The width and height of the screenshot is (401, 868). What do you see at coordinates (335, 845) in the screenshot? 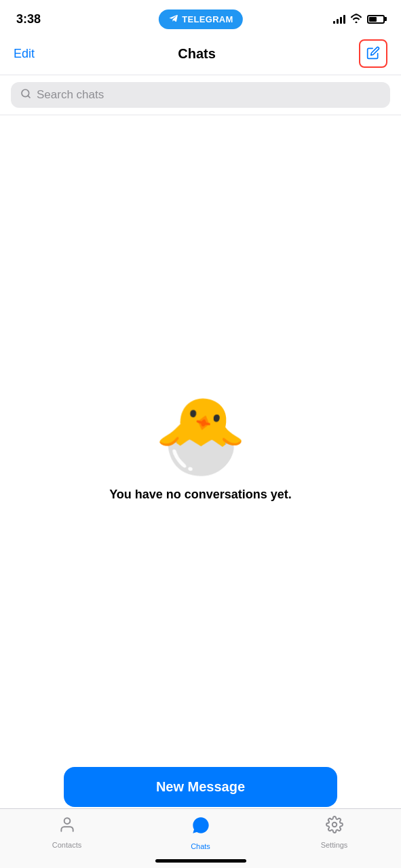
I see `settings-tab-label: Settings` at bounding box center [335, 845].